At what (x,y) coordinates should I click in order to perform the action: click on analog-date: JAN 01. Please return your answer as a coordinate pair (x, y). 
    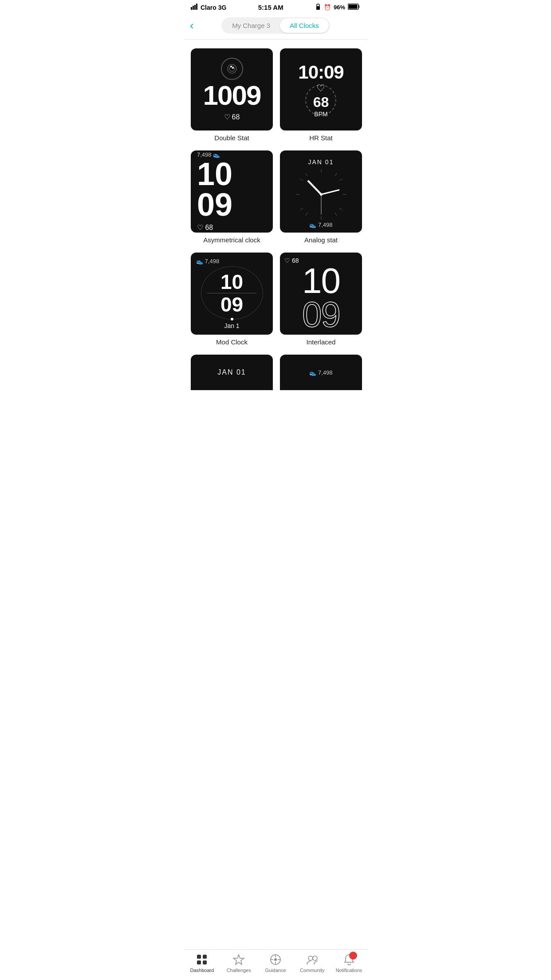
    Looking at the image, I should click on (321, 160).